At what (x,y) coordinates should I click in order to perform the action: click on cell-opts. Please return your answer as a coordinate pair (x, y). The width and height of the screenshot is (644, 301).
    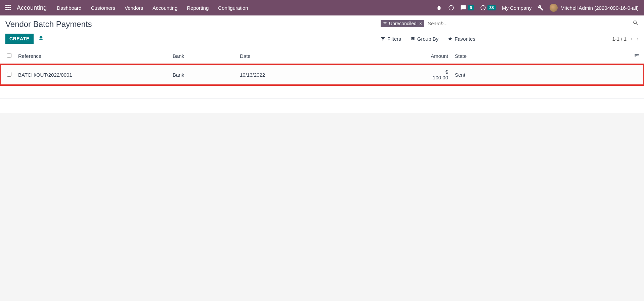
    Looking at the image, I should click on (637, 75).